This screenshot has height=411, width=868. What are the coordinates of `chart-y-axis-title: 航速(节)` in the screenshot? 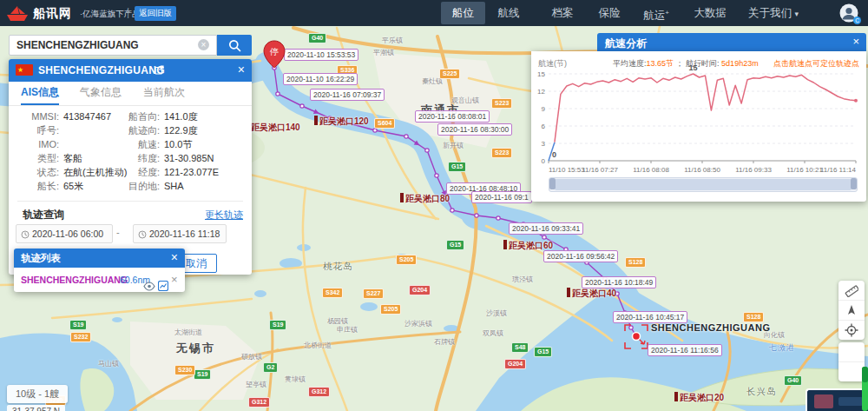 It's located at (552, 64).